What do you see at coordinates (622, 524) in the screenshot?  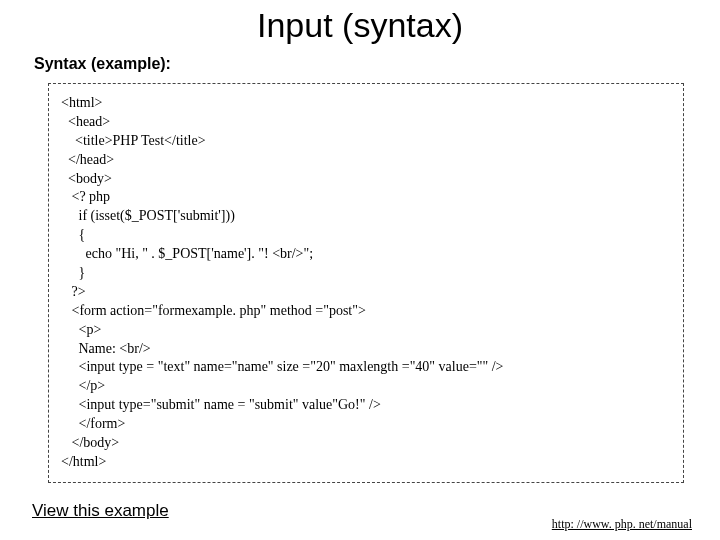 I see `footer-source-link: http: //www. php. net/manual` at bounding box center [622, 524].